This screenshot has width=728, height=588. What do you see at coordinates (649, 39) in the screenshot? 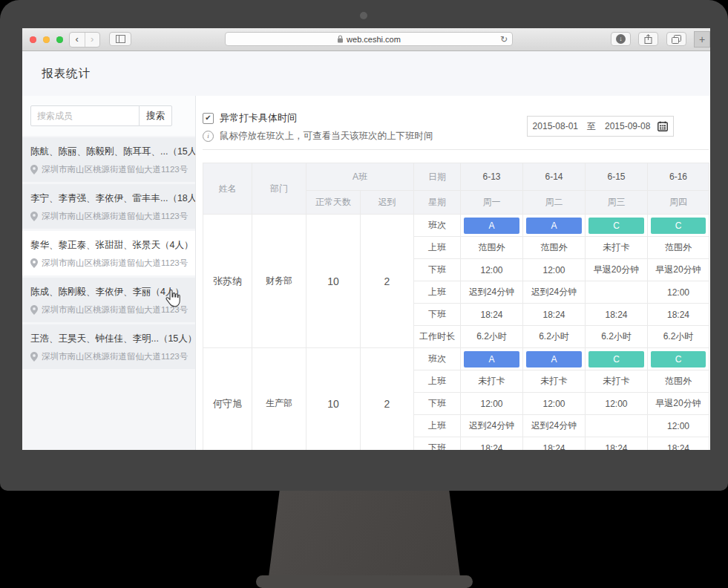
I see `share-icon` at bounding box center [649, 39].